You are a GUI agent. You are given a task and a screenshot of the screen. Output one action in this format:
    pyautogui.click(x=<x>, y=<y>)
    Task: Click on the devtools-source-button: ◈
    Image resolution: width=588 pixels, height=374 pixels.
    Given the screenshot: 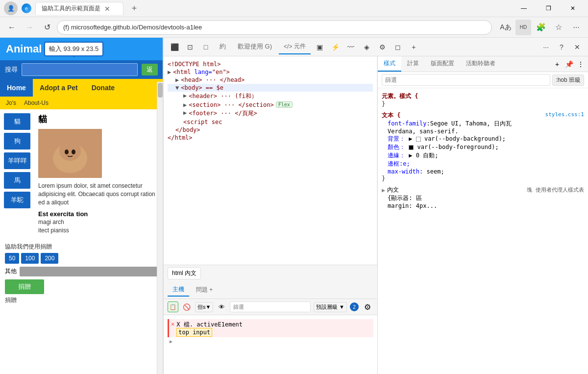 What is the action you would take?
    pyautogui.click(x=367, y=47)
    